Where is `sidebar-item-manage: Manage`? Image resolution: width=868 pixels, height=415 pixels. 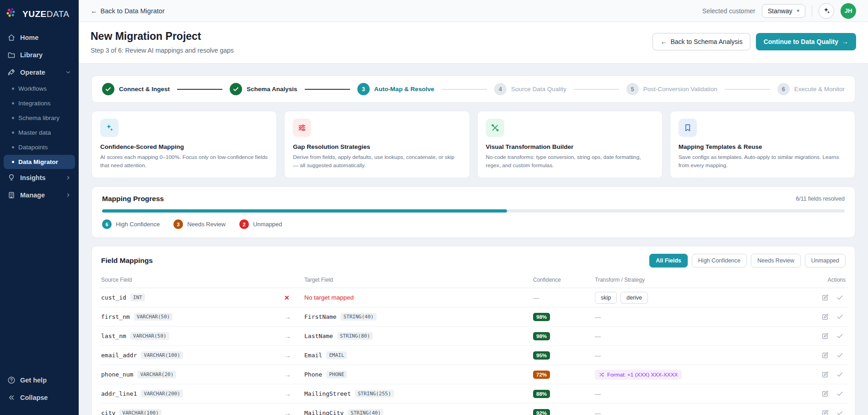 sidebar-item-manage: Manage is located at coordinates (39, 195).